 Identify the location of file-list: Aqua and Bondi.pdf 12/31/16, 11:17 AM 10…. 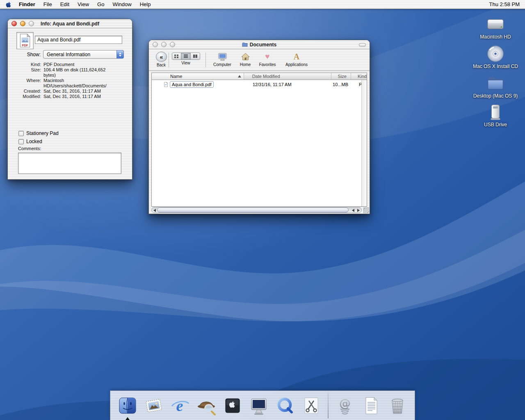
(259, 143).